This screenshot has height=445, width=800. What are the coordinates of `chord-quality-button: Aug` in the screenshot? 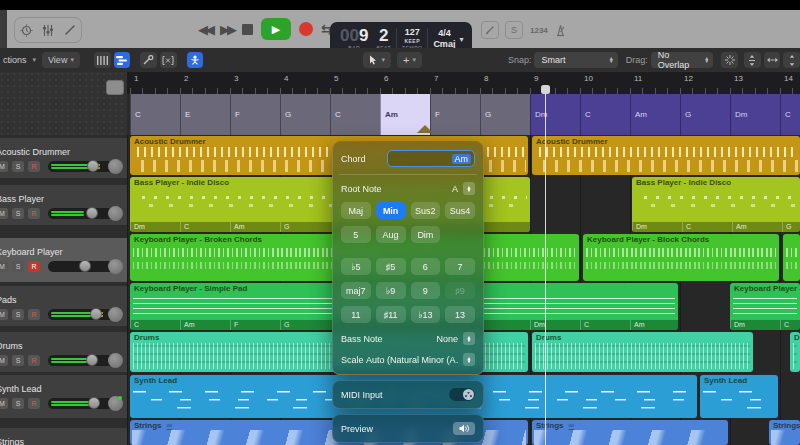 It's located at (391, 234).